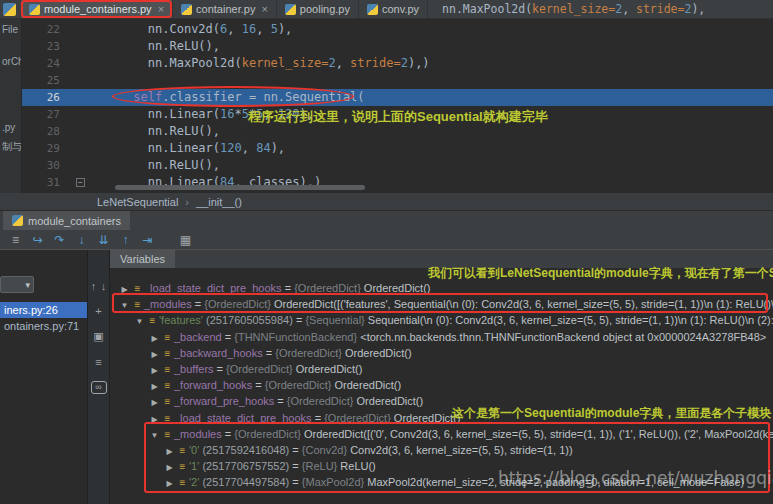 The width and height of the screenshot is (773, 504). I want to click on line-number: 31, so click(48, 182).